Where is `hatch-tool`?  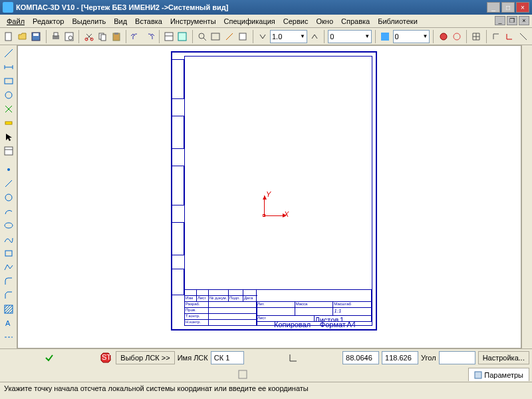
hatch-tool is located at coordinates (9, 309).